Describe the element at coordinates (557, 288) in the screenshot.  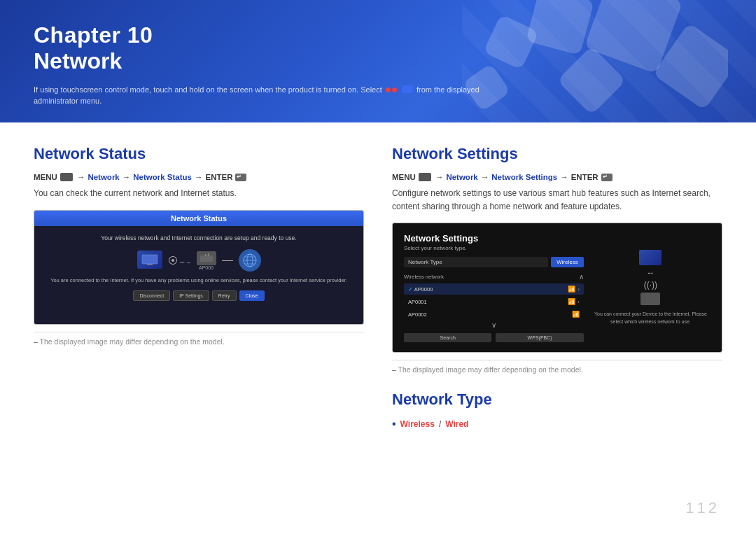
I see `network-settings-screenshot: Network Settings Select your network typ…` at that location.